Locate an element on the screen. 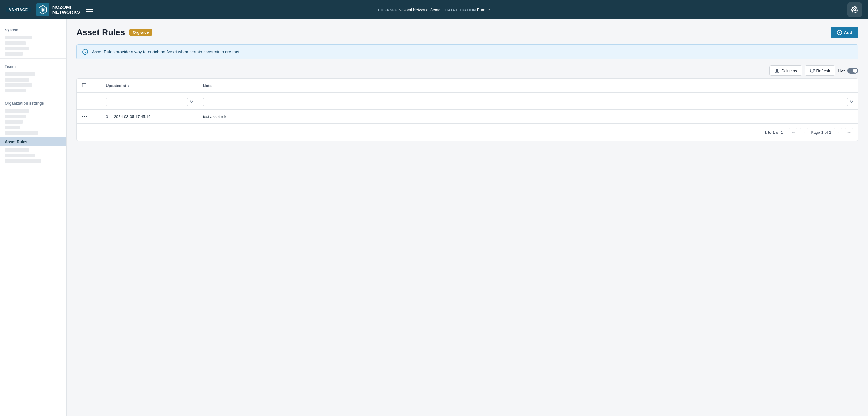  filter-note-icon: ▽ is located at coordinates (851, 101).